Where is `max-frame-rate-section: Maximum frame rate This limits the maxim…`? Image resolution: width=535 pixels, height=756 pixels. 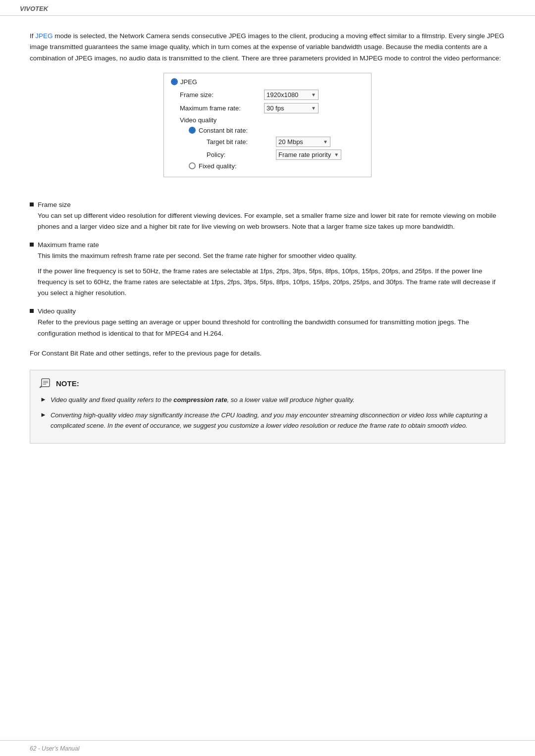
max-frame-rate-section: Maximum frame rate This limits the maxim… is located at coordinates (268, 270).